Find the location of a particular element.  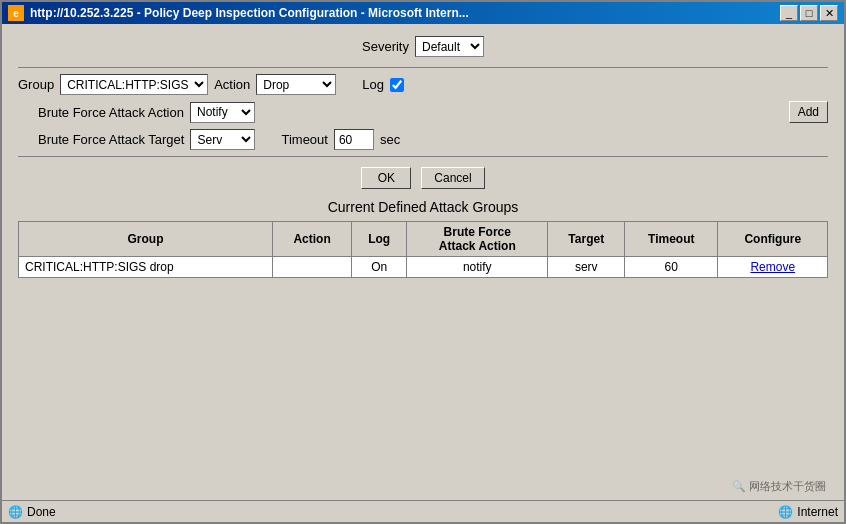

close-button: ✕ is located at coordinates (829, 13).